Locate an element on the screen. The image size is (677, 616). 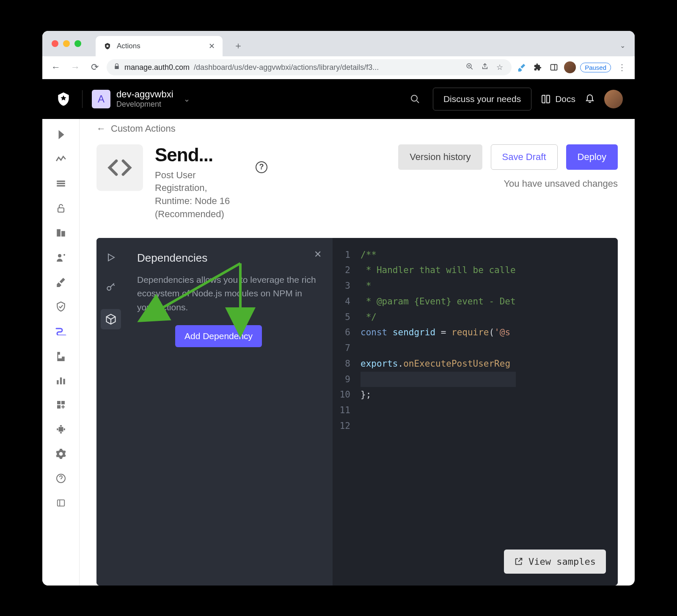
bookmark-star-icon: ☆ is located at coordinates (500, 67).